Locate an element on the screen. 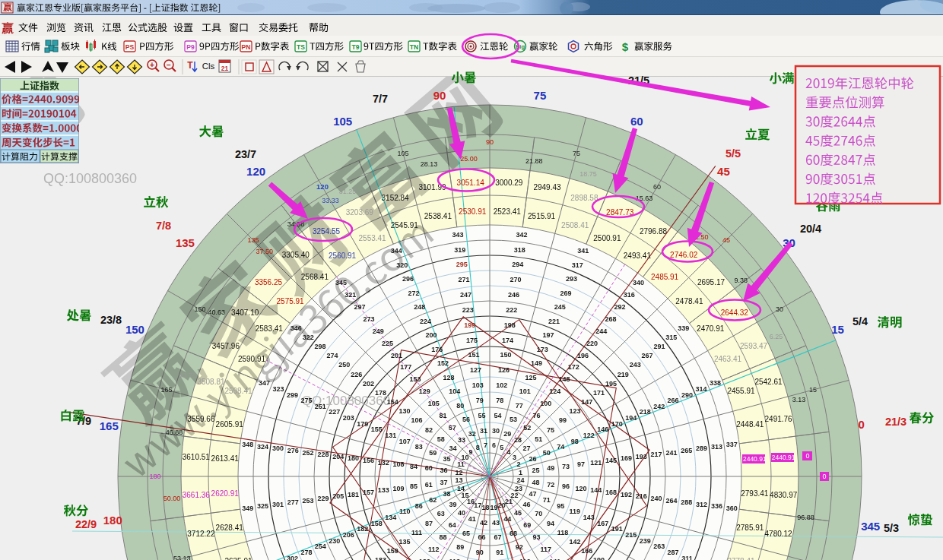 This screenshot has width=943, height=560. svg-text: 199 is located at coordinates (470, 325).